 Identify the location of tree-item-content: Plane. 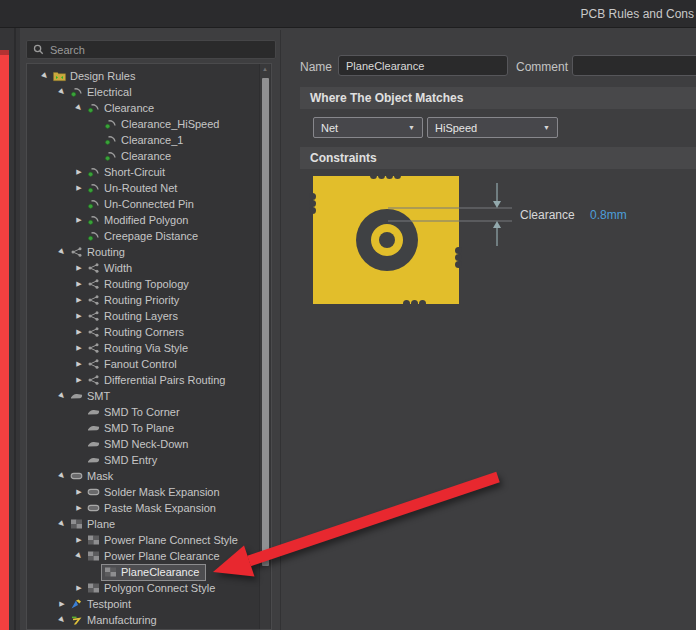
(94, 524).